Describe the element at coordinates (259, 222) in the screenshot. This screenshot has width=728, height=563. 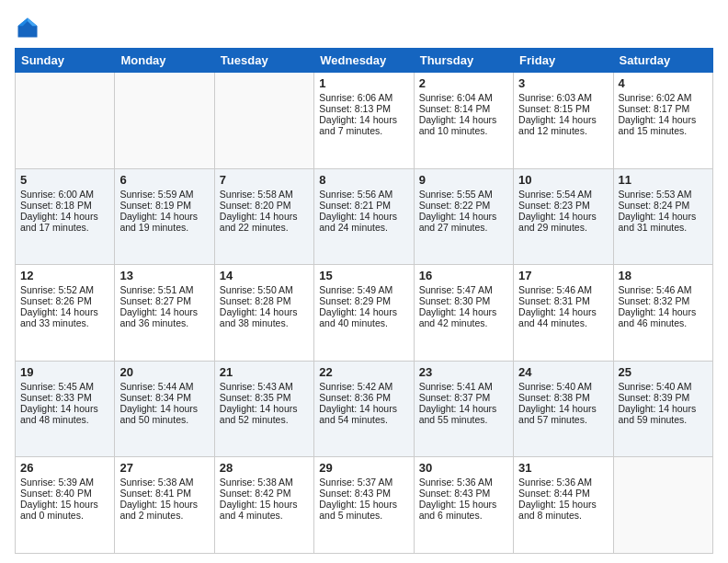
I see `daylight: Daylight: 14 hours and 22 minutes.` at that location.